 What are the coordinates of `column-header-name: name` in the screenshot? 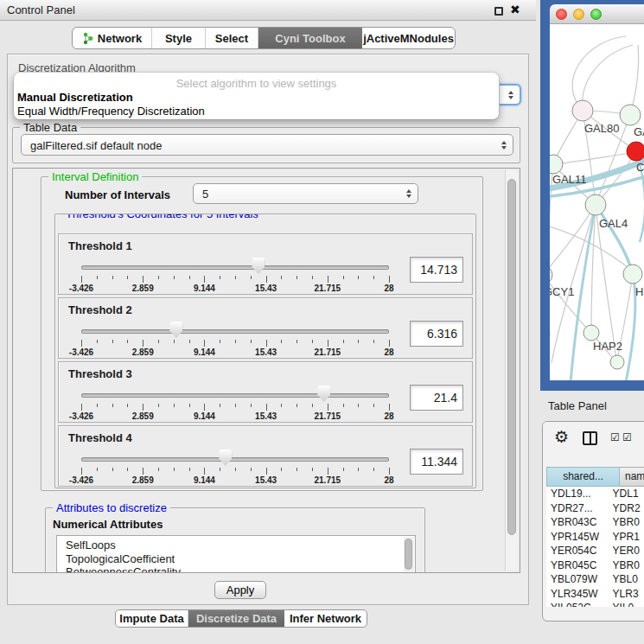 It's located at (632, 477).